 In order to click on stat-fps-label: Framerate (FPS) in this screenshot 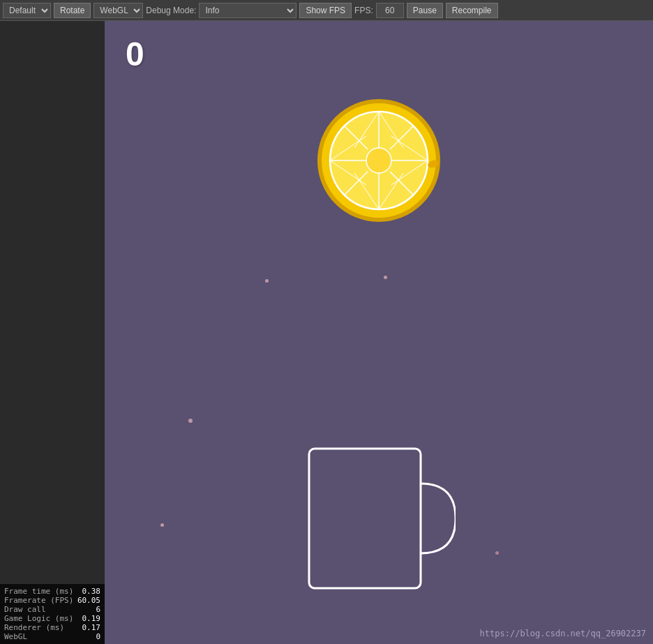, I will do `click(39, 600)`.